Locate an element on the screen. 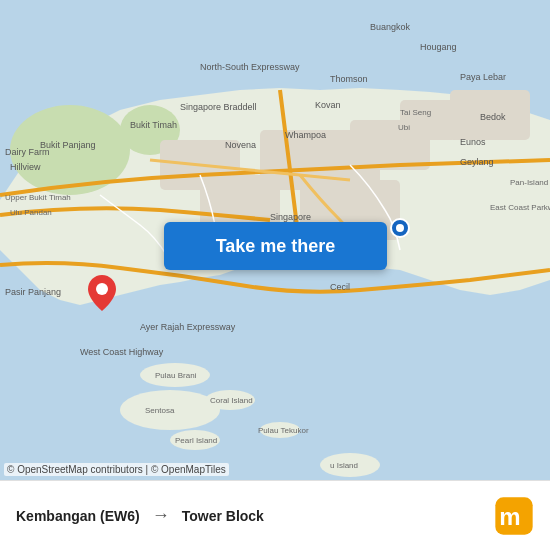 The image size is (550, 550). svg-text: Hillview is located at coordinates (26, 167).